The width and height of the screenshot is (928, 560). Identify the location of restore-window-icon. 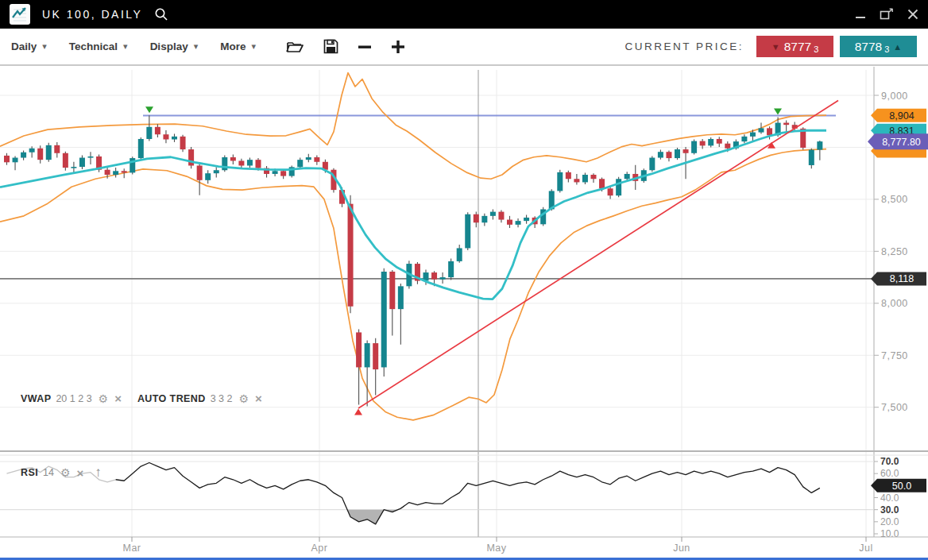
(887, 14).